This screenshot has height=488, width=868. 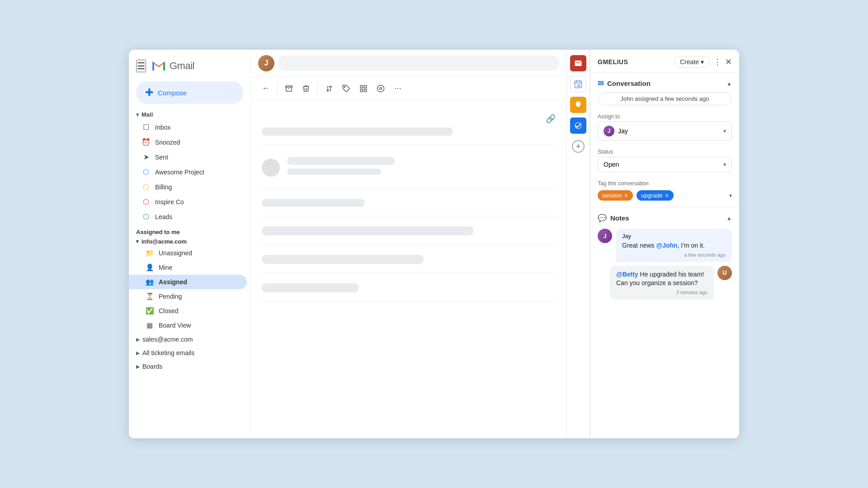 I want to click on notes-chevron-icon: ▲, so click(x=729, y=218).